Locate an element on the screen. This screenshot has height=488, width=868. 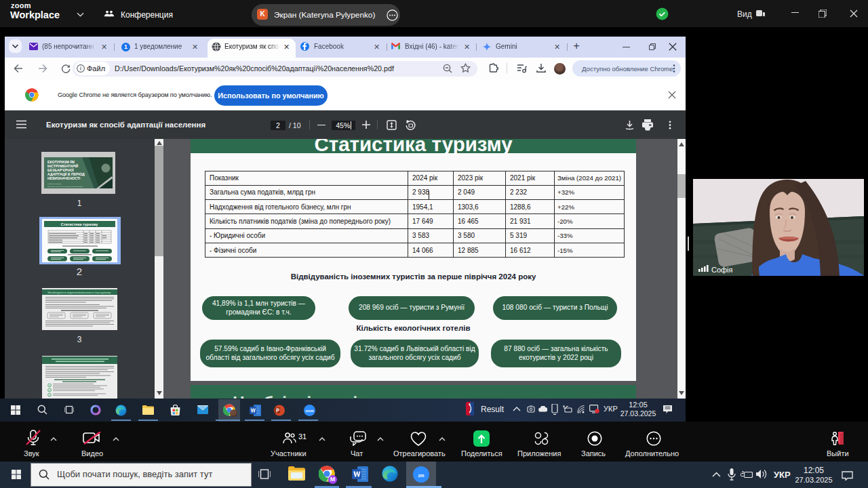
svg-text: ІНСТРУМЕНТАРІЙ is located at coordinates (63, 165).